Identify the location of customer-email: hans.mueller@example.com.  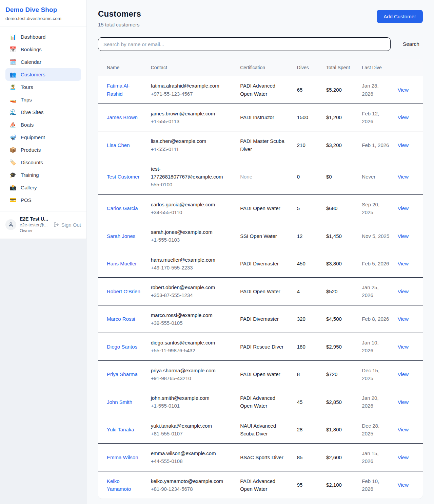
(191, 260).